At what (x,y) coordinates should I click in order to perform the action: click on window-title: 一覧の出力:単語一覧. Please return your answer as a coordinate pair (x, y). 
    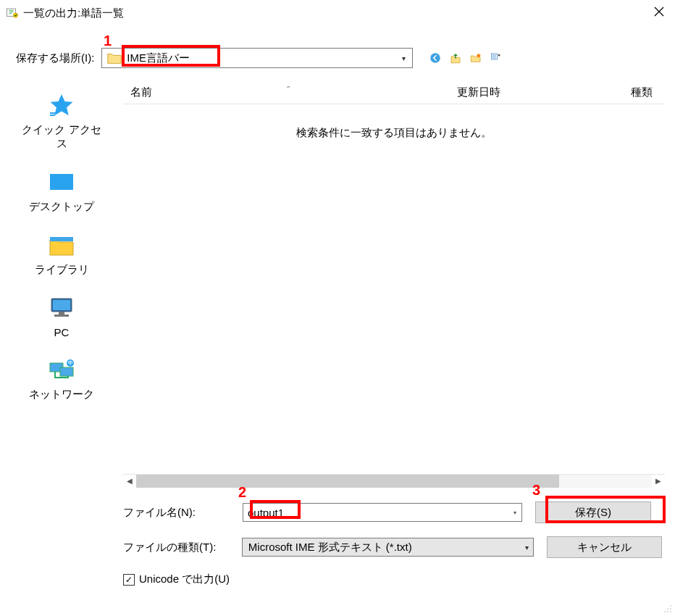
    Looking at the image, I should click on (74, 13).